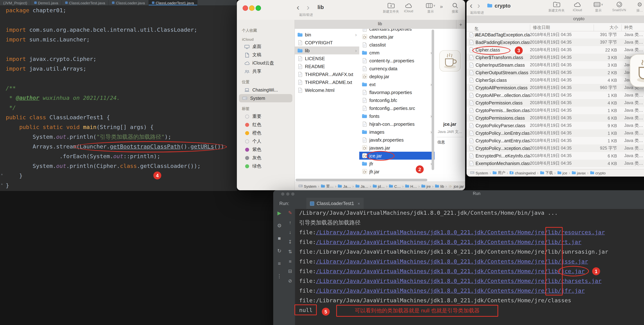 The width and height of the screenshot is (644, 325). I want to click on path-item: jd…, so click(378, 186).